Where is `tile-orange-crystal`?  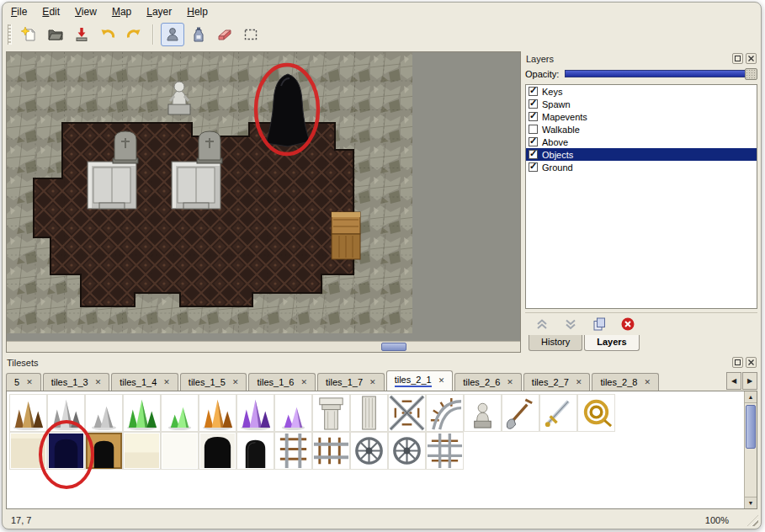
tile-orange-crystal is located at coordinates (217, 412).